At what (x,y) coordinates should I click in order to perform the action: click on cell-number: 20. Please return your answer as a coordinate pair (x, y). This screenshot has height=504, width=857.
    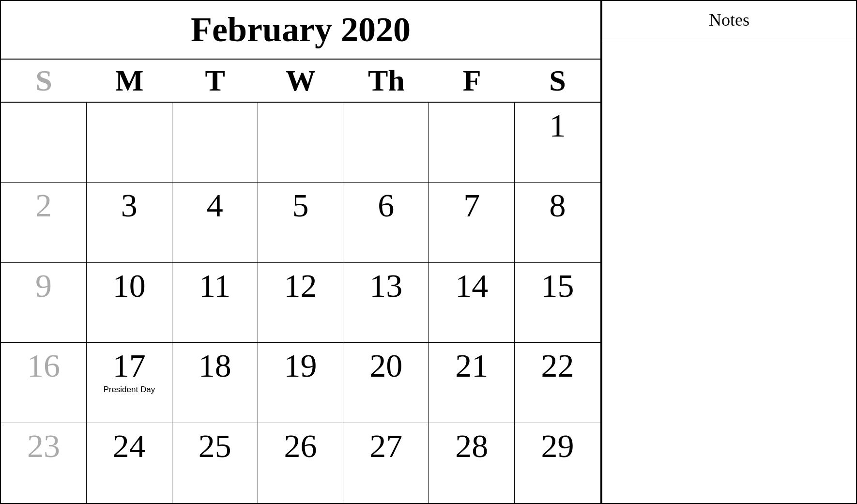
    Looking at the image, I should click on (386, 366).